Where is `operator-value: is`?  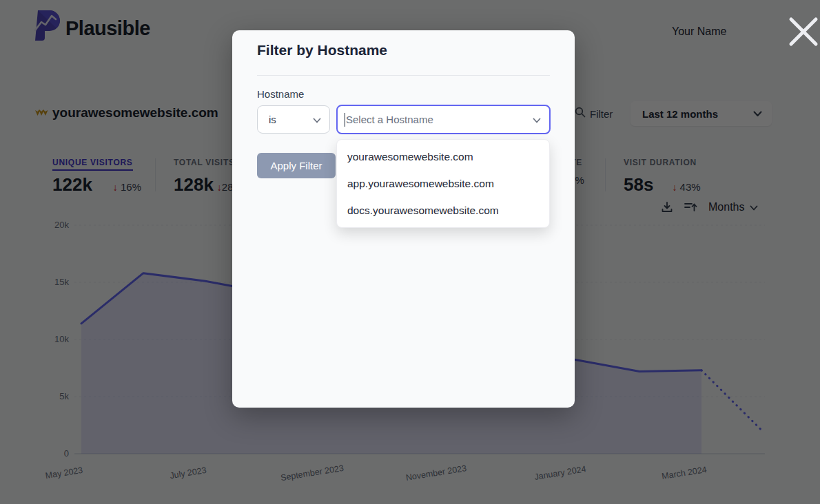 operator-value: is is located at coordinates (273, 120).